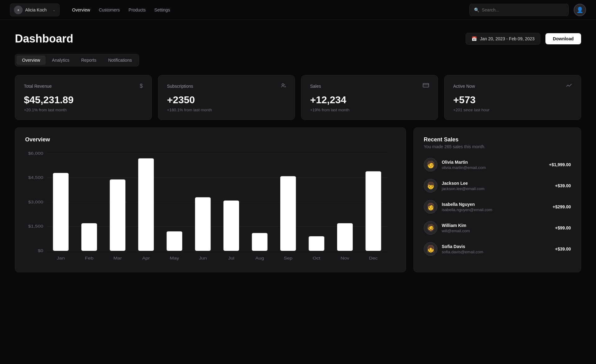 The height and width of the screenshot is (364, 596). What do you see at coordinates (513, 86) in the screenshot?
I see `stat-card-header-active: Active Now` at bounding box center [513, 86].